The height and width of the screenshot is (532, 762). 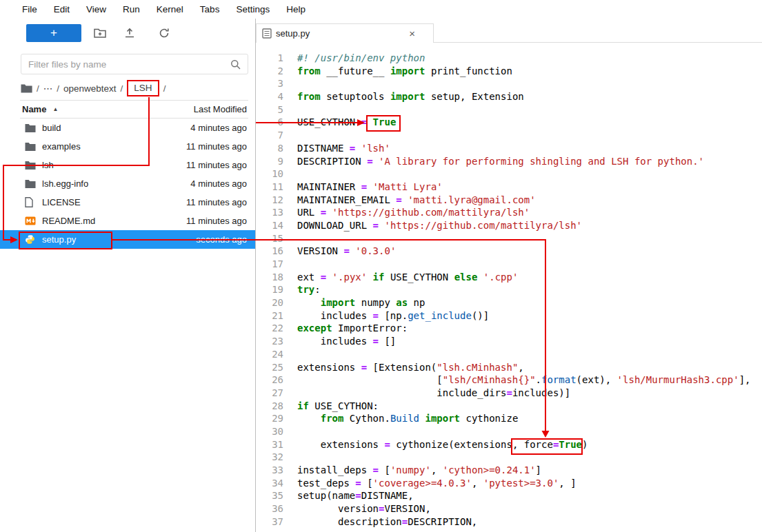 What do you see at coordinates (509, 458) in the screenshot?
I see `code-line-32: 32` at bounding box center [509, 458].